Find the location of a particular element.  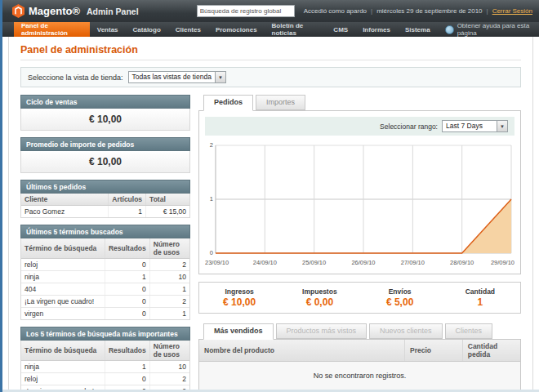

sales-cycle-value: € 10,00 is located at coordinates (105, 119).